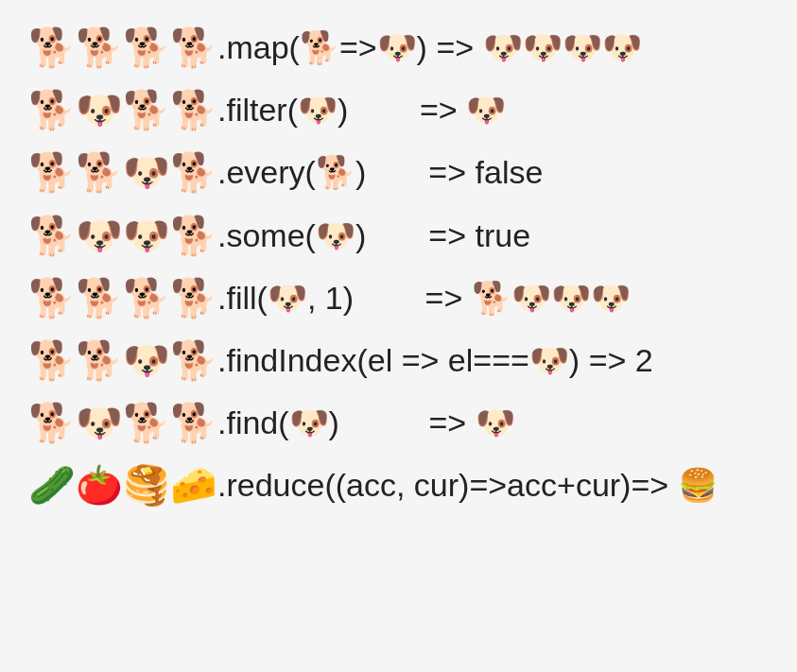 This screenshot has height=672, width=797. Describe the element at coordinates (322, 47) in the screenshot. I see `method-call: .map(🐕=>🐶)` at that location.